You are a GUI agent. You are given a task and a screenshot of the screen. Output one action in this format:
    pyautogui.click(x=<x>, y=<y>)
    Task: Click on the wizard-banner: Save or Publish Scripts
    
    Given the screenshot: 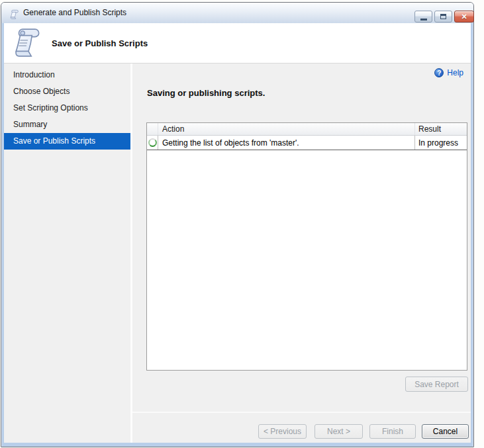 What is the action you would take?
    pyautogui.click(x=237, y=44)
    